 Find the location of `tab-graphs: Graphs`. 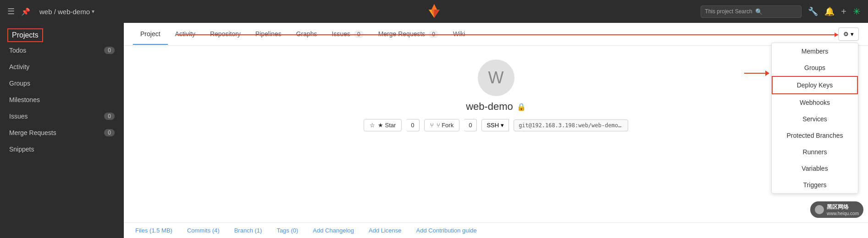

tab-graphs: Graphs is located at coordinates (307, 34).